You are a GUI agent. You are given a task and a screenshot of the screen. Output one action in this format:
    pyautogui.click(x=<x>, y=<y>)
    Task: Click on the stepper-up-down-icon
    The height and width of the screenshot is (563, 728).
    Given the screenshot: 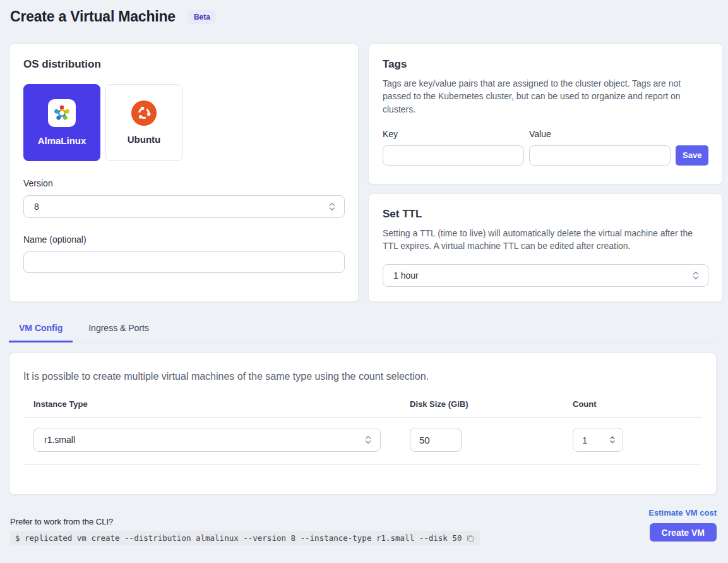 What is the action you would take?
    pyautogui.click(x=612, y=440)
    